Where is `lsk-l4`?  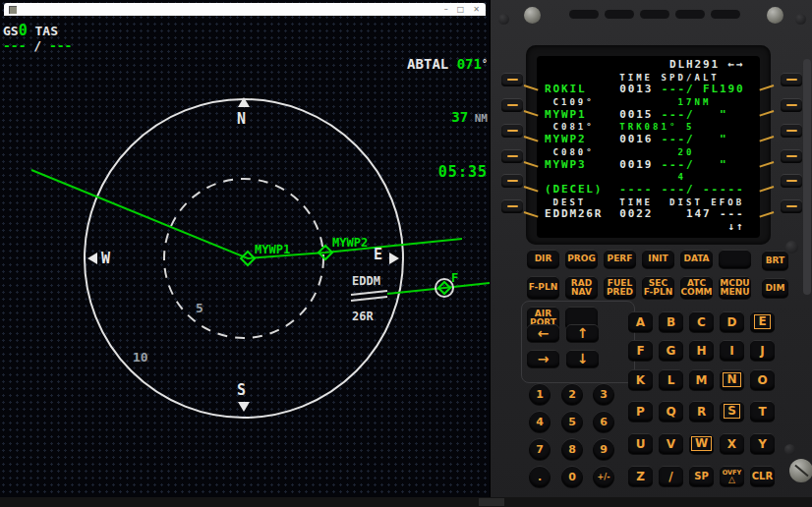 lsk-l4 is located at coordinates (512, 156).